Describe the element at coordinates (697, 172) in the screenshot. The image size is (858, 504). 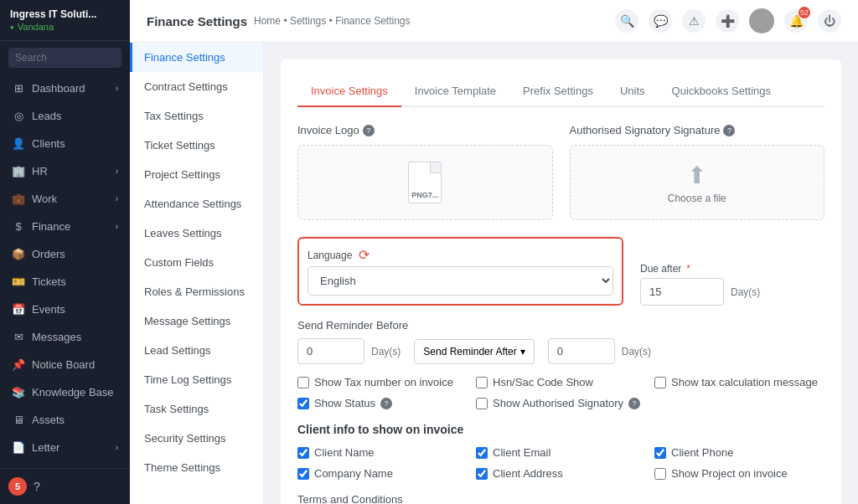
I see `authorised-signature-section: Authorised Signatory Signature ? ⬆ Choos…` at that location.